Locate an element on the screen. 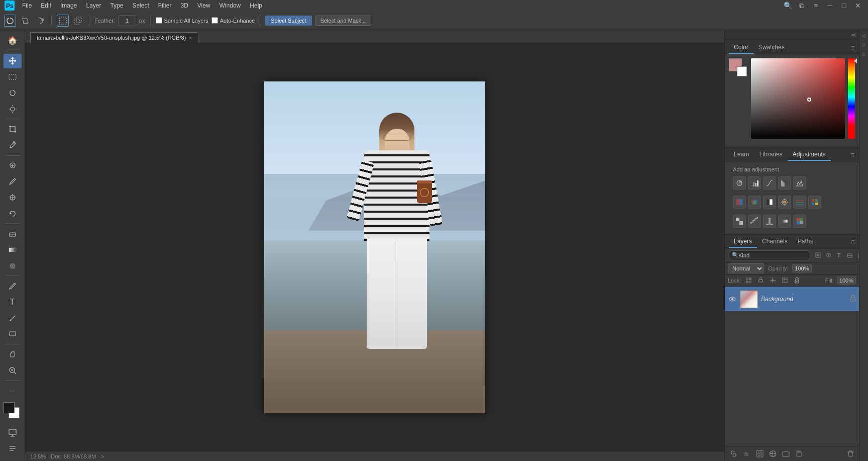  tab-paths: Paths is located at coordinates (806, 242).